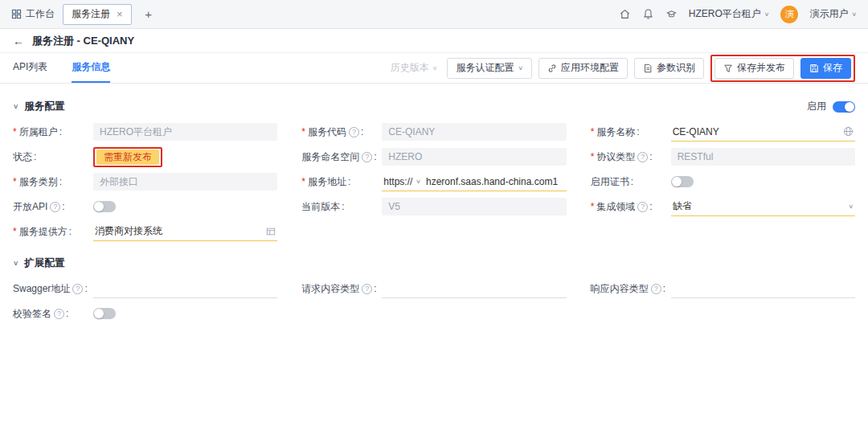 The width and height of the screenshot is (868, 447). Describe the element at coordinates (474, 288) in the screenshot. I see `request-type-input` at that location.